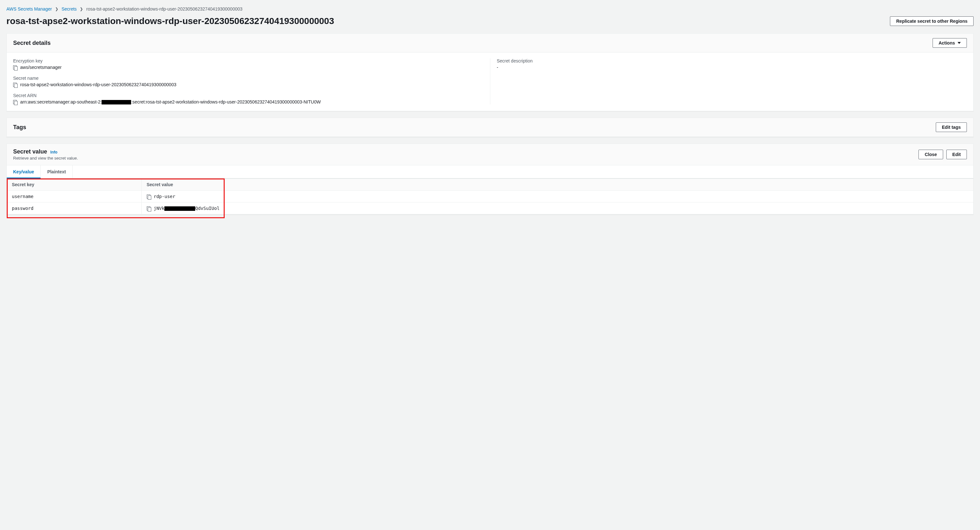  Describe the element at coordinates (951, 127) in the screenshot. I see `edit-tags-button: Edit tags` at that location.